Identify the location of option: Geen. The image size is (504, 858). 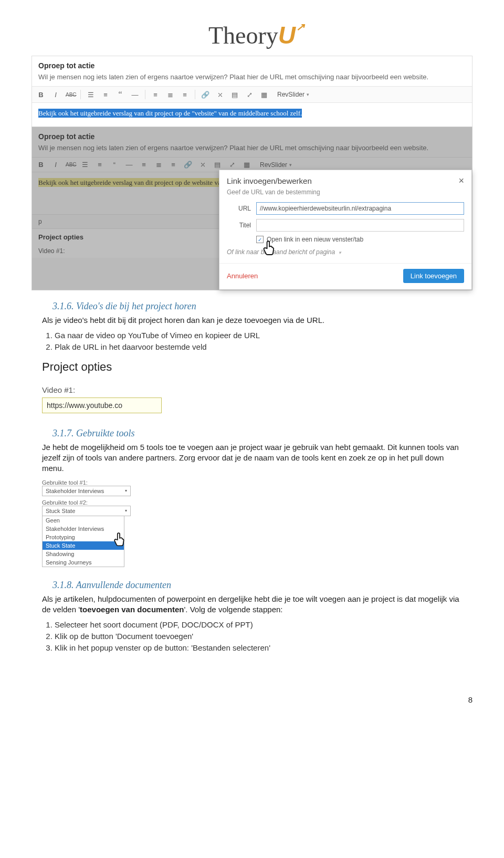
(83, 520).